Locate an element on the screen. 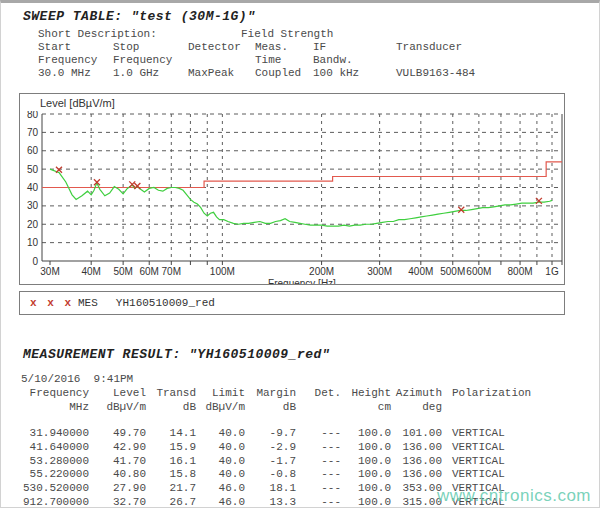 The width and height of the screenshot is (600, 508). table-cell: Azimuth is located at coordinates (416, 394).